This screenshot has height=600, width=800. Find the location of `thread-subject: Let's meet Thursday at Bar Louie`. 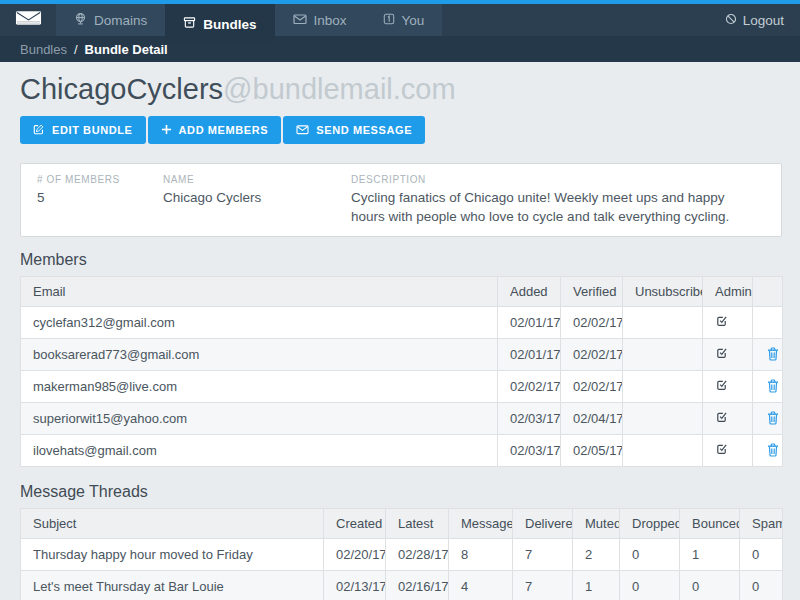

thread-subject: Let's meet Thursday at Bar Louie is located at coordinates (172, 585).